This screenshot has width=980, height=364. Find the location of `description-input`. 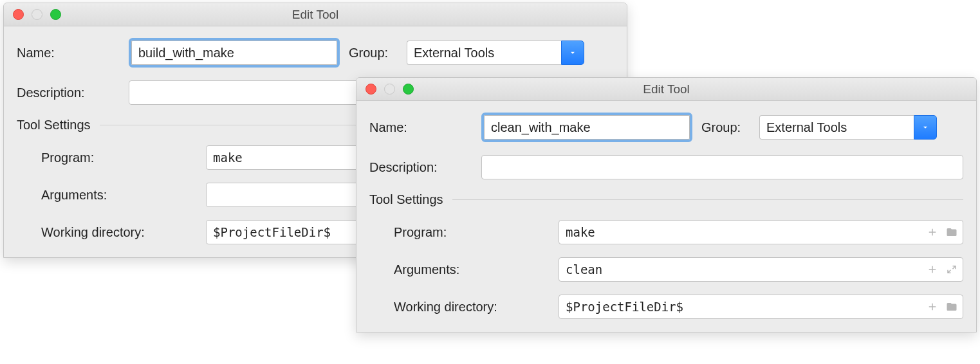

description-input is located at coordinates (722, 167).